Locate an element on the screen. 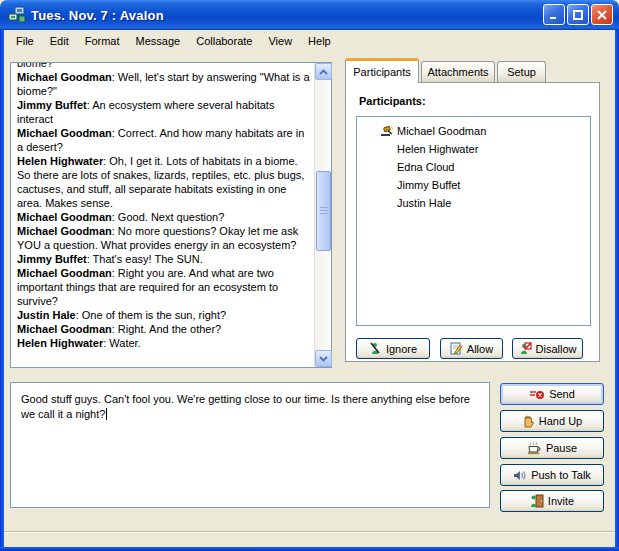  list-item: Michael Goodman is located at coordinates (474, 131).